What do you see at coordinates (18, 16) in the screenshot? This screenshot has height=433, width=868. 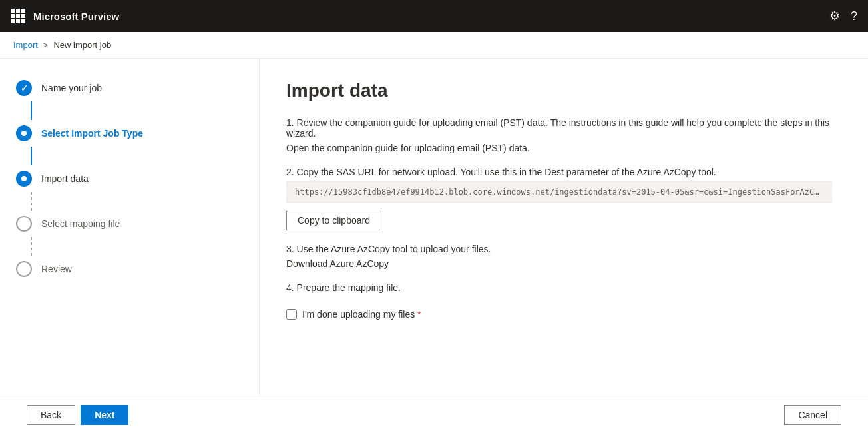 I see `app-grid-icon` at bounding box center [18, 16].